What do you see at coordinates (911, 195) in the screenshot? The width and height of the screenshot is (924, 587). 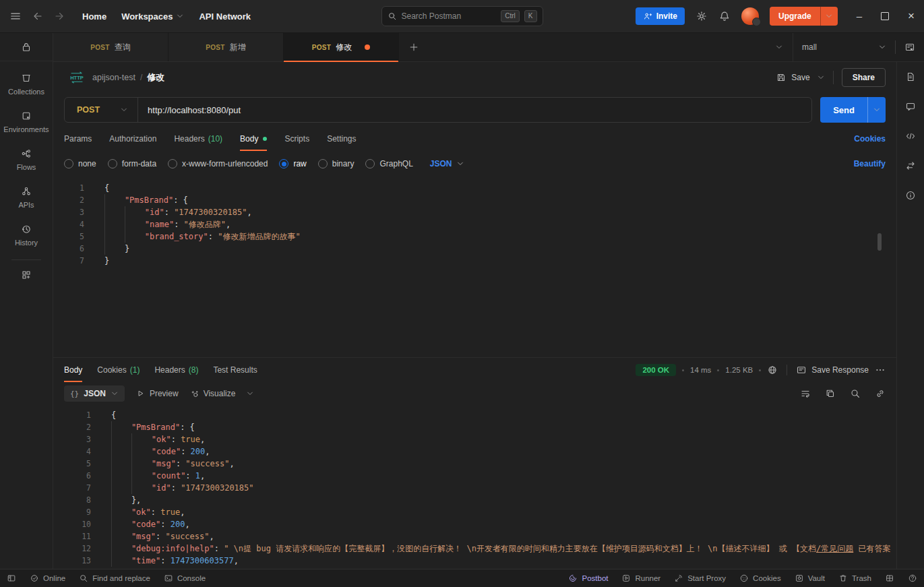 I see `info-icon` at bounding box center [911, 195].